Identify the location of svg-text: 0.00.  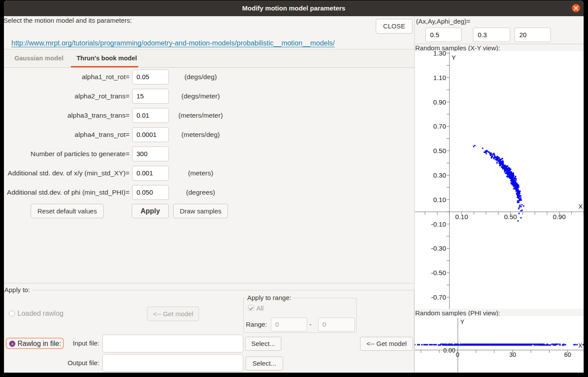
(449, 350).